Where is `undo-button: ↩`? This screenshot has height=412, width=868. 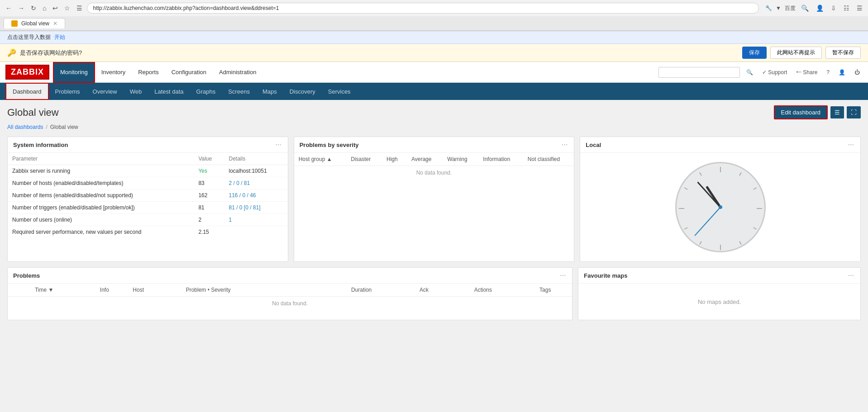 undo-button: ↩ is located at coordinates (55, 8).